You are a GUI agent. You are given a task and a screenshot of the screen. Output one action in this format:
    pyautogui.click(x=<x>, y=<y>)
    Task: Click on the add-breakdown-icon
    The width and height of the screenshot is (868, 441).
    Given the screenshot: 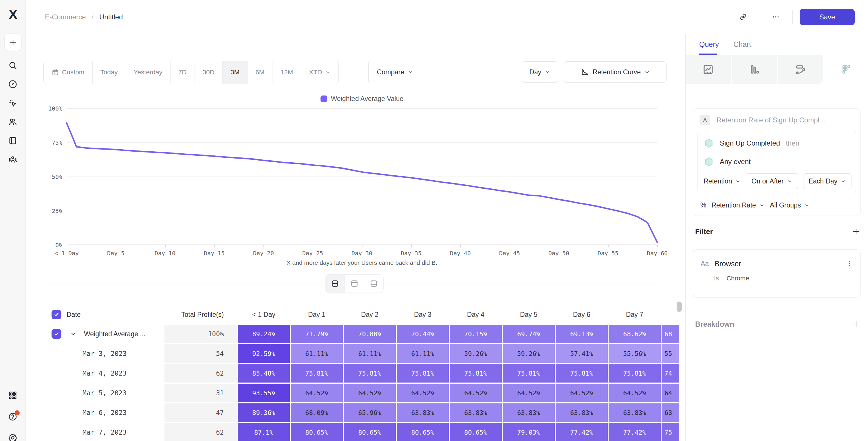 What is the action you would take?
    pyautogui.click(x=856, y=324)
    